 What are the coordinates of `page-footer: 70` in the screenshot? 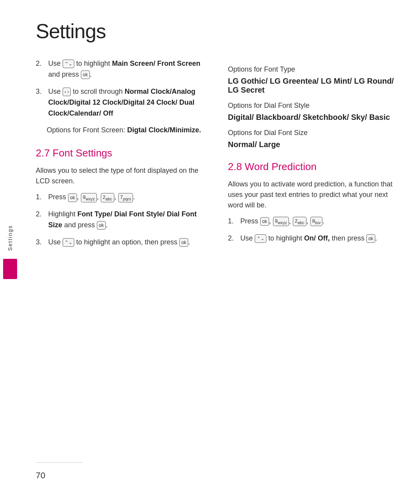 It's located at (220, 460).